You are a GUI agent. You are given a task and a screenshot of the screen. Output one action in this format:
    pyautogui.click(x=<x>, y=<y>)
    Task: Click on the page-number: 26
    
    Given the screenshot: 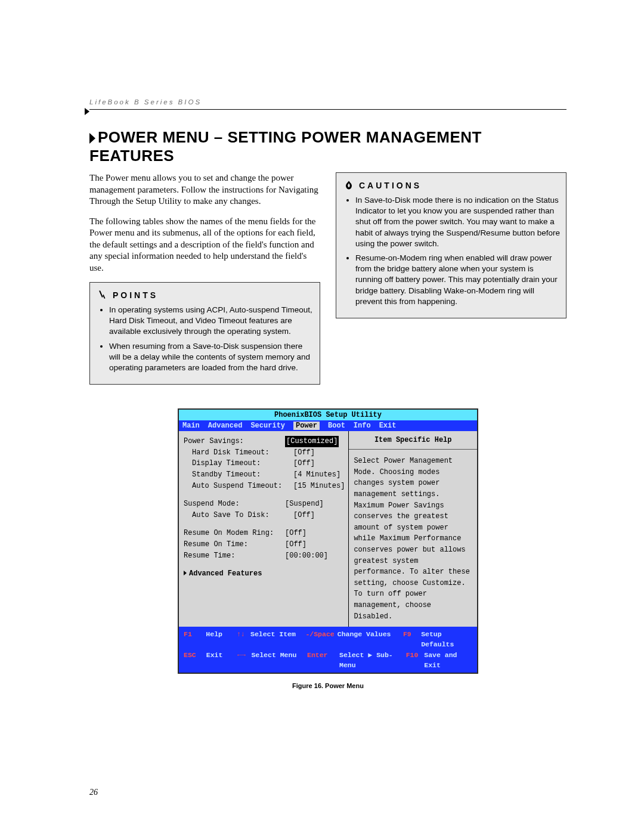 What is the action you would take?
    pyautogui.click(x=94, y=792)
    